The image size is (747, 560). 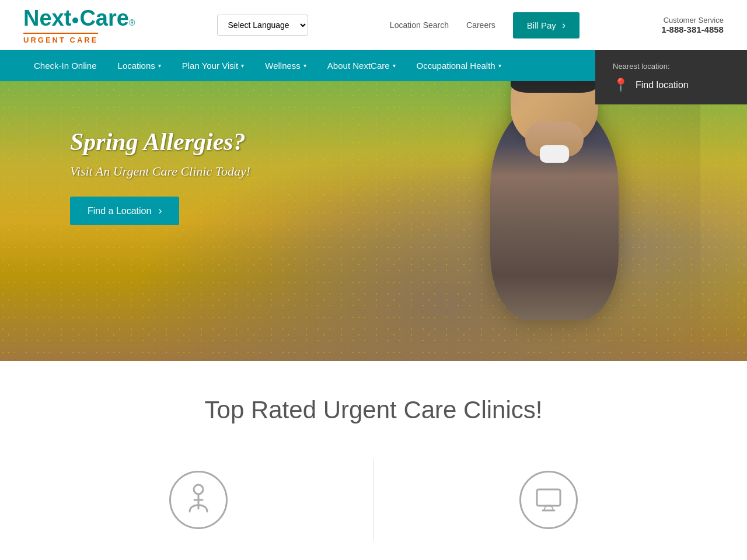 What do you see at coordinates (263, 25) in the screenshot?
I see `language-select: Select Language English Spanish French C…` at bounding box center [263, 25].